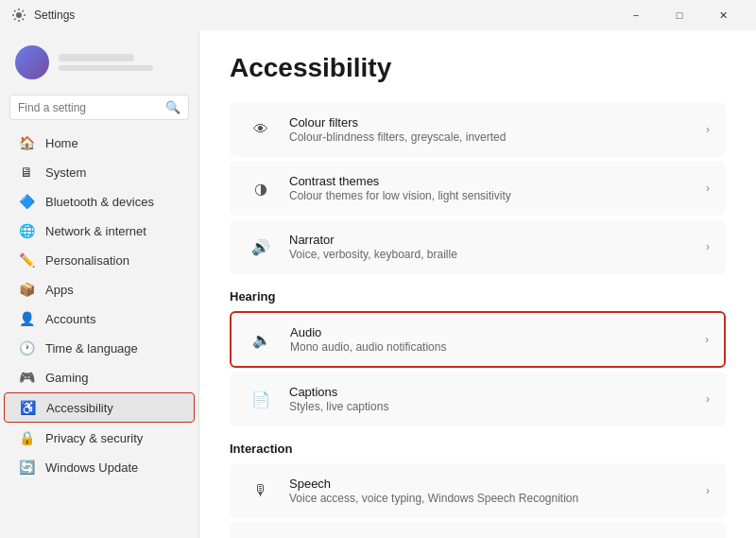 This screenshot has height=538, width=756. I want to click on close-button: ✕, so click(723, 15).